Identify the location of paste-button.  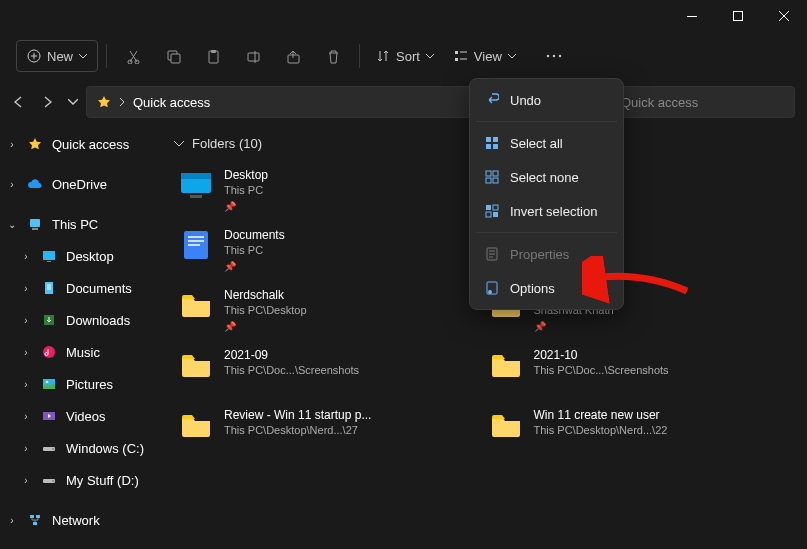
(213, 56).